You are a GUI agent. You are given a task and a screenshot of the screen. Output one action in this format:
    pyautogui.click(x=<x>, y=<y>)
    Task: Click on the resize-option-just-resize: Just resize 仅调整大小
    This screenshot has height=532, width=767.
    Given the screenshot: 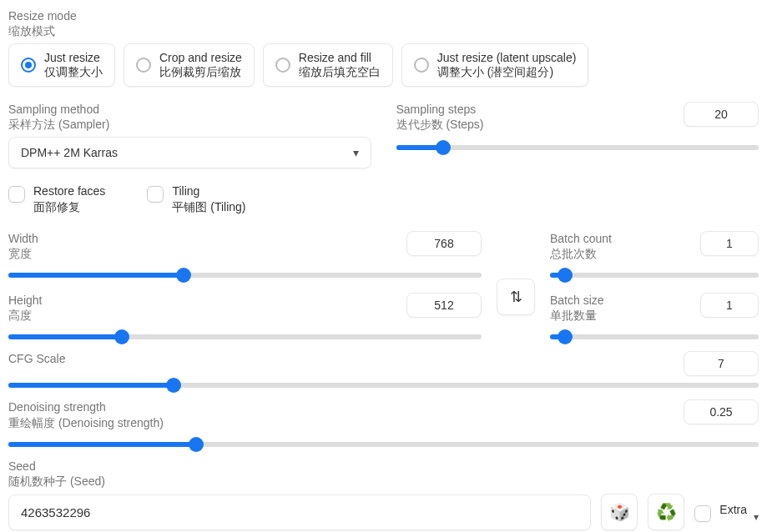 What is the action you would take?
    pyautogui.click(x=62, y=65)
    